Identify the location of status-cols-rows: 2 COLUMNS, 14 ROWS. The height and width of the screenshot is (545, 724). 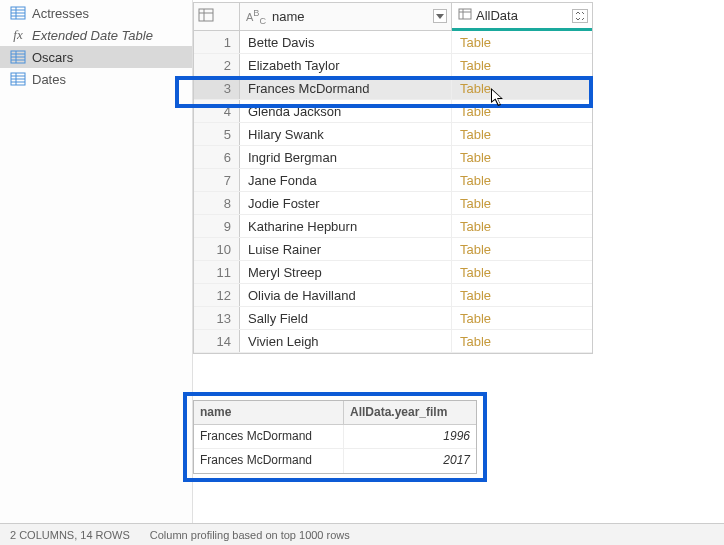
(70, 535).